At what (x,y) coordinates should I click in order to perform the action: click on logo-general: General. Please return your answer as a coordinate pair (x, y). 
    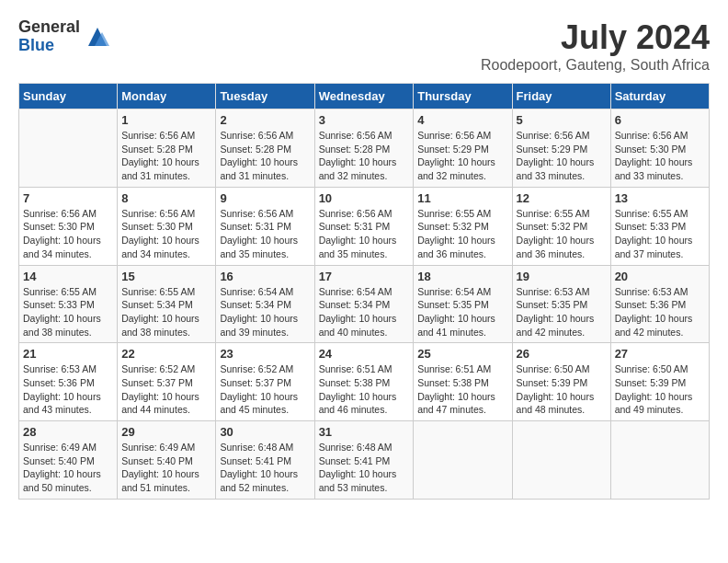
    Looking at the image, I should click on (50, 28).